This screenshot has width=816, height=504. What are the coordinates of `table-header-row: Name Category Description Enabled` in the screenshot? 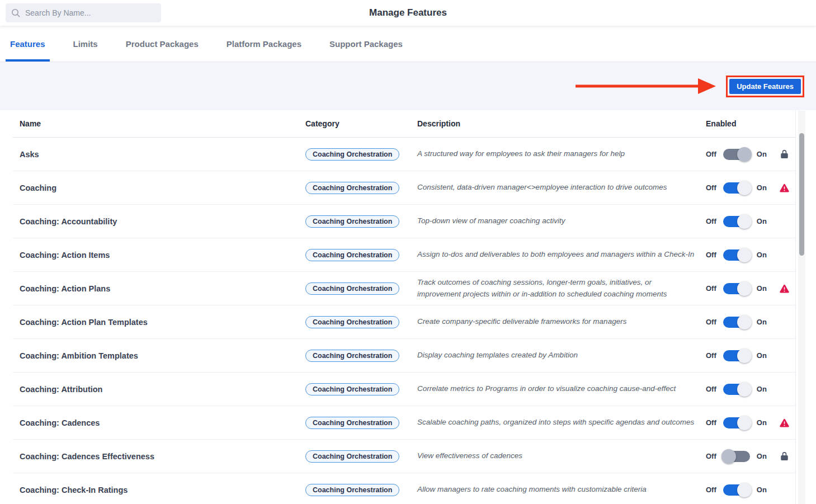 It's located at (404, 124).